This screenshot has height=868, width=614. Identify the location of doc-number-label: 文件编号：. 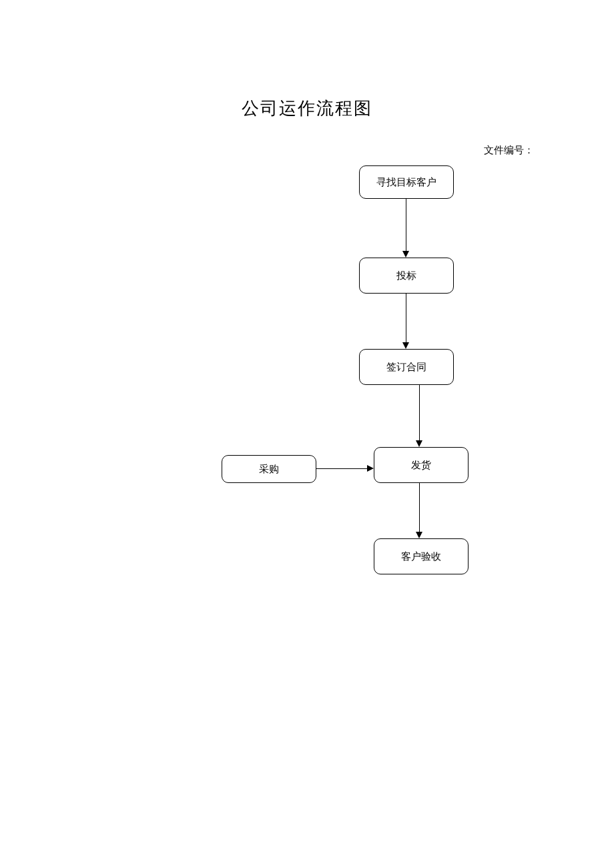
(509, 151).